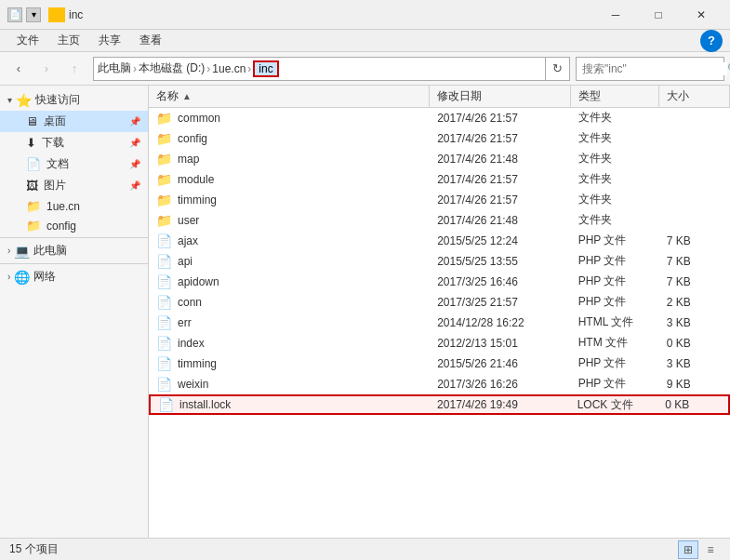 This screenshot has height=560, width=730. I want to click on quick-access-label: 快速访问, so click(58, 100).